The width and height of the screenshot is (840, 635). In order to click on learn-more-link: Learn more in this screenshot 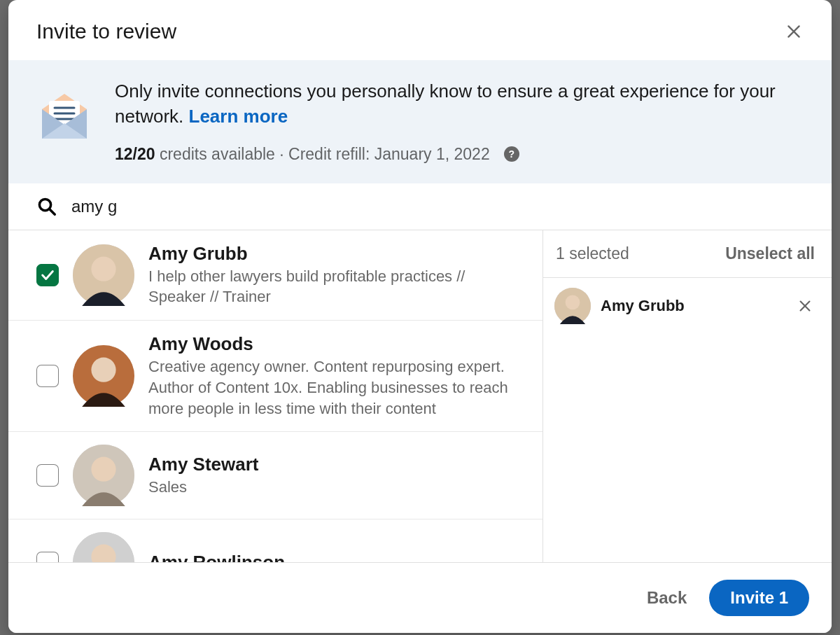, I will do `click(239, 116)`.